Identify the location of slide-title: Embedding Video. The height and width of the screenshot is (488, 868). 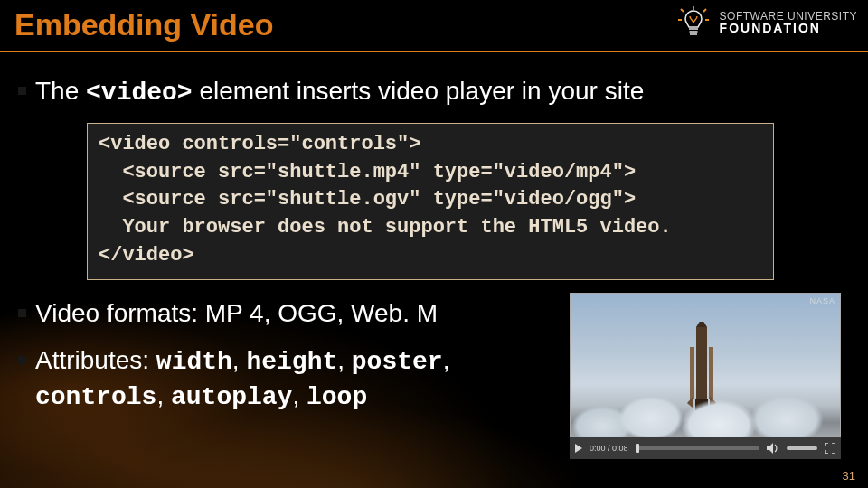
(145, 25).